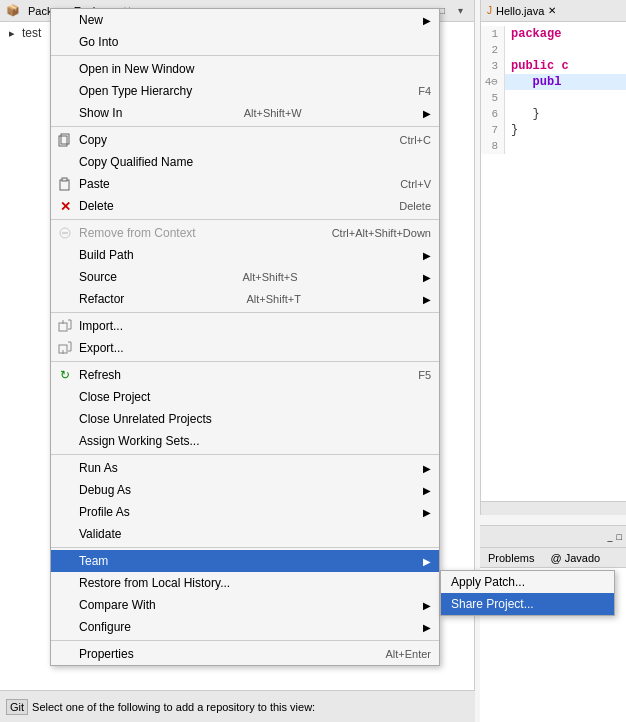  I want to click on console-tabs: Problems @ Javado, so click(553, 558).